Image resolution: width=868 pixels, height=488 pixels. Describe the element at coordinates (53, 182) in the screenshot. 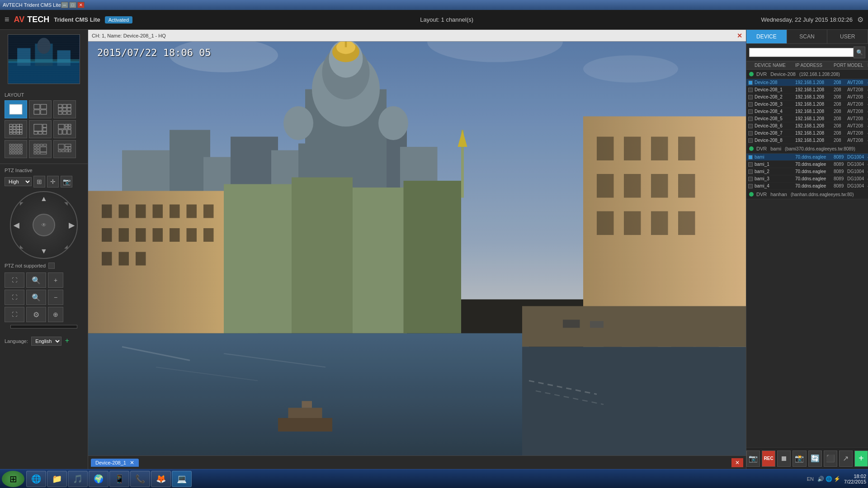

I see `ptz-cross-btn: ✛` at that location.